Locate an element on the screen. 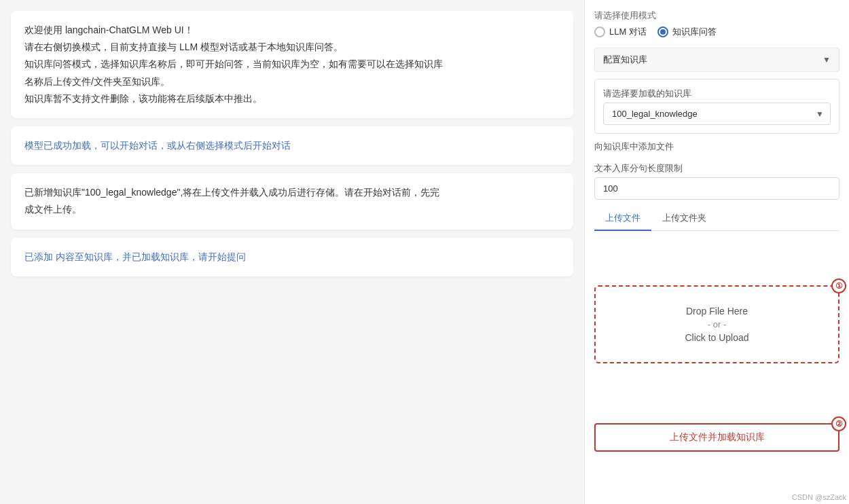 The image size is (849, 504). upload-btn-area: 上传文件并加载知识库 ② is located at coordinates (717, 435).